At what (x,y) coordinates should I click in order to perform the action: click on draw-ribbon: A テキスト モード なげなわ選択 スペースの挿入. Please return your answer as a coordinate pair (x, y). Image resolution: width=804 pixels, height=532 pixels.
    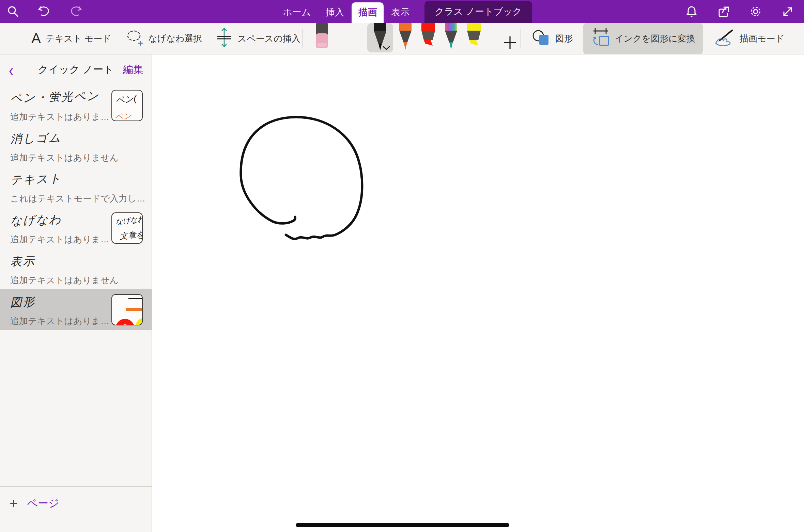
    Looking at the image, I should click on (402, 39).